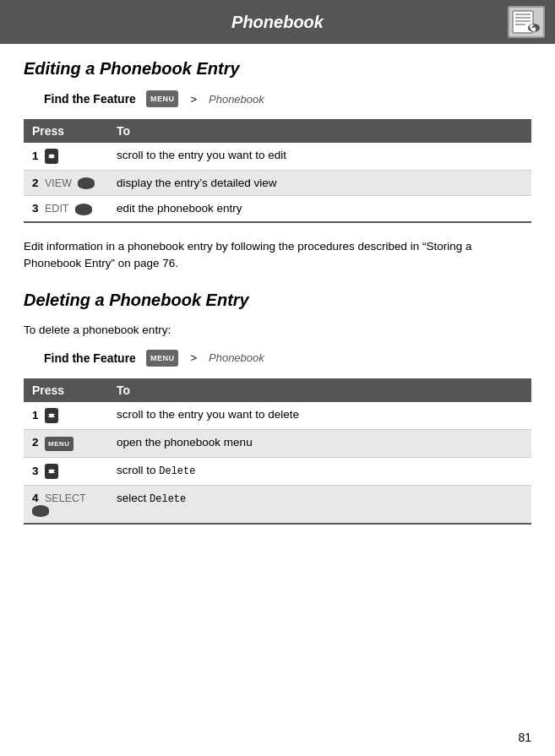 Image resolution: width=555 pixels, height=756 pixels. Describe the element at coordinates (287, 358) in the screenshot. I see `deleting-find-feature: Find the Feature MENU > Phonebook` at that location.